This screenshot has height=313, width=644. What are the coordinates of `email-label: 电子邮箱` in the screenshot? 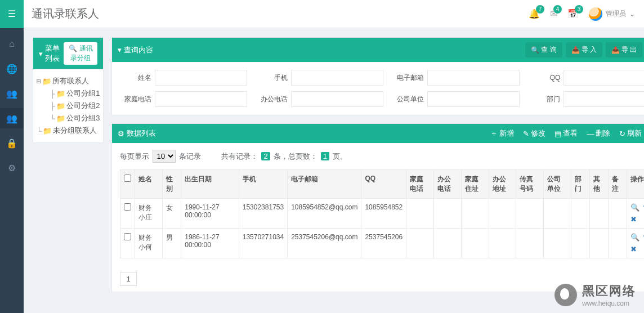 It's located at (408, 78).